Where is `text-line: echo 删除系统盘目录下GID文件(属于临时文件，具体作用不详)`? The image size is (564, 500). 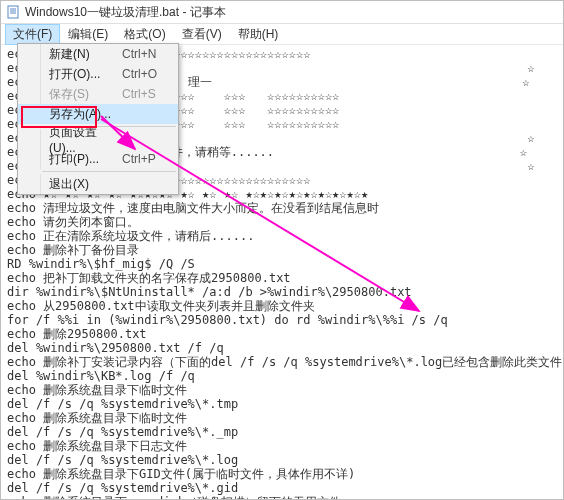 text-line: echo 删除系统盘目录下GID文件(属于临时文件，具体作用不详) is located at coordinates (282, 474).